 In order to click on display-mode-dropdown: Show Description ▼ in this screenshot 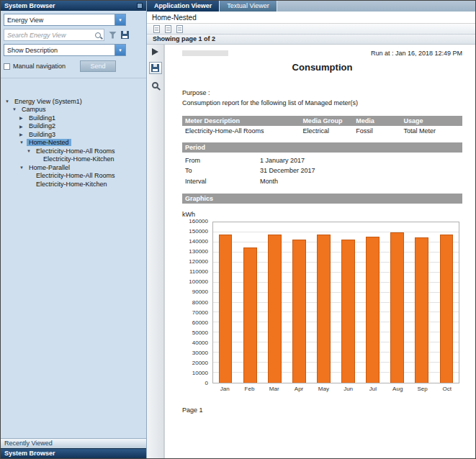, I will do `click(65, 50)`.